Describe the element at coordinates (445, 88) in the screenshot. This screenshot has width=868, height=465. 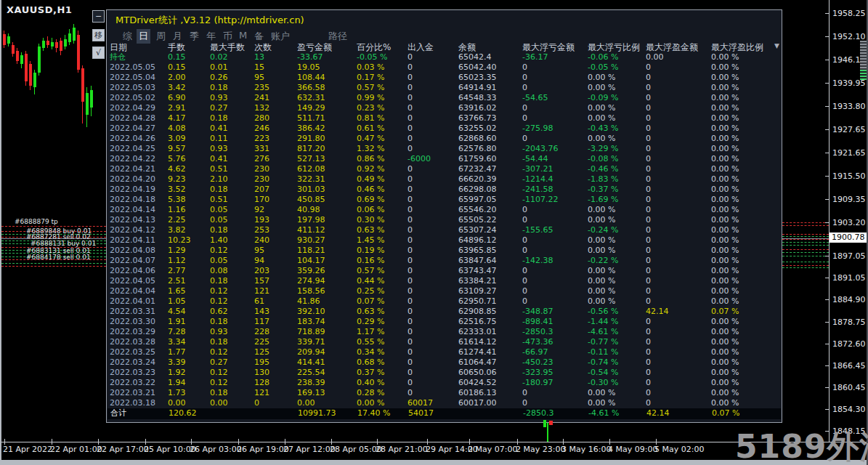
I see `table-row: 2022.05.033.420.18235366.580.57 %064914.…` at that location.